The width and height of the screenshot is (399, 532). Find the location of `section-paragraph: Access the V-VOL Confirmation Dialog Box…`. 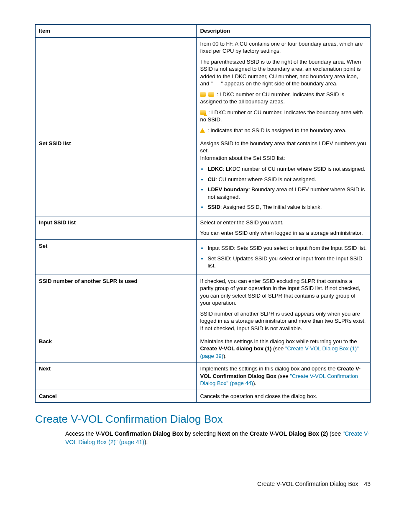

section-paragraph: Access the V-VOL Confirmation Dialog Box… is located at coordinates (218, 438).